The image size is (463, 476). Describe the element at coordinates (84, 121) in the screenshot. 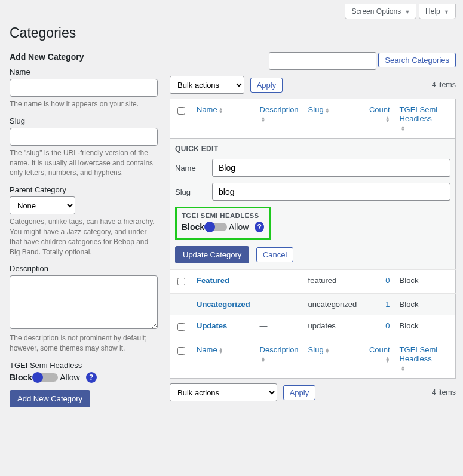

I see `slug-label: Slug` at that location.